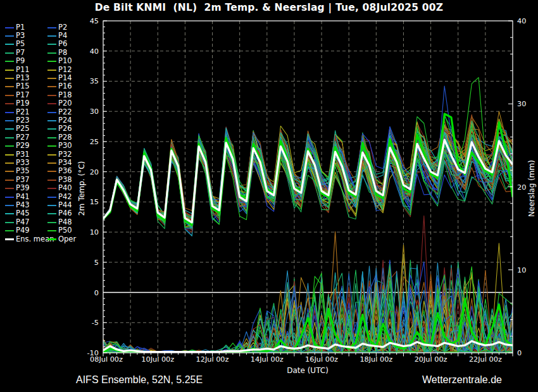  Describe the element at coordinates (52, 95) in the screenshot. I see `legend-swatch-p18` at that location.